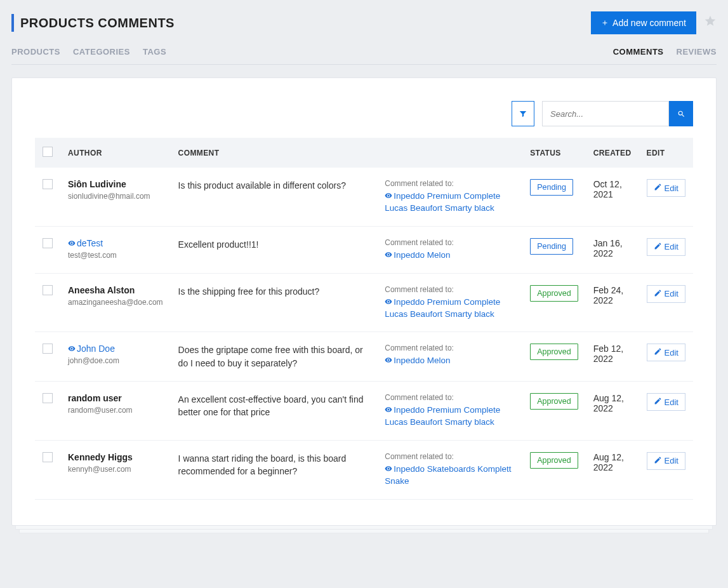  Describe the element at coordinates (612, 197) in the screenshot. I see `created-date: Oct 12,2021` at that location.